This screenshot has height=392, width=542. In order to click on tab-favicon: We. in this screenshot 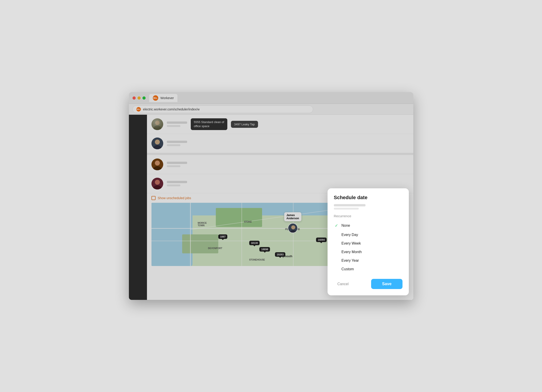, I will do `click(155, 98)`.